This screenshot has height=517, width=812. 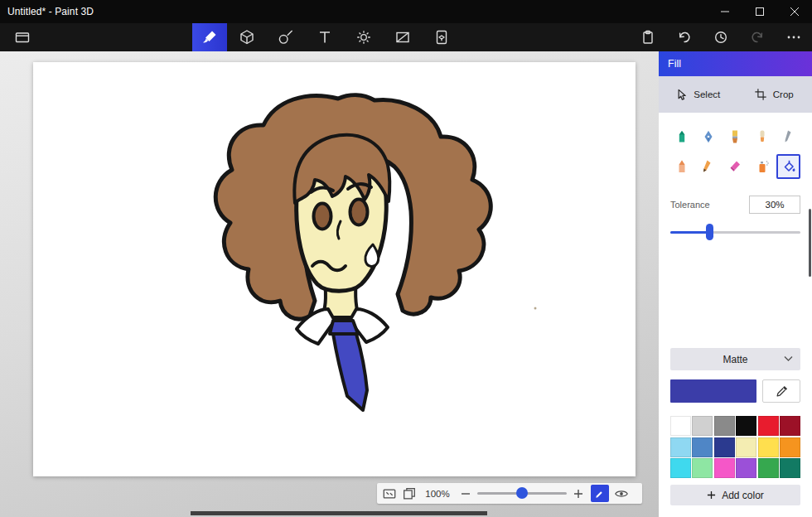 What do you see at coordinates (810, 243) in the screenshot?
I see `vertical-scrollbar` at bounding box center [810, 243].